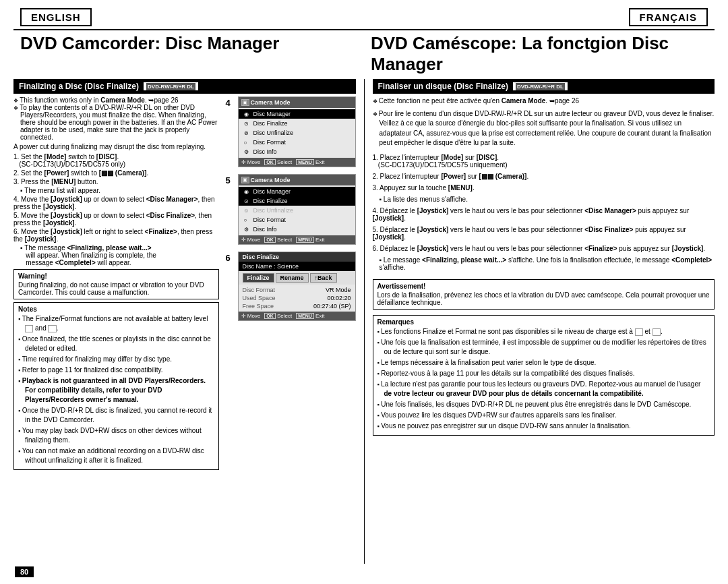  What do you see at coordinates (116, 359) in the screenshot?
I see `note-3: Time required for finalizing may differ …` at bounding box center [116, 359].